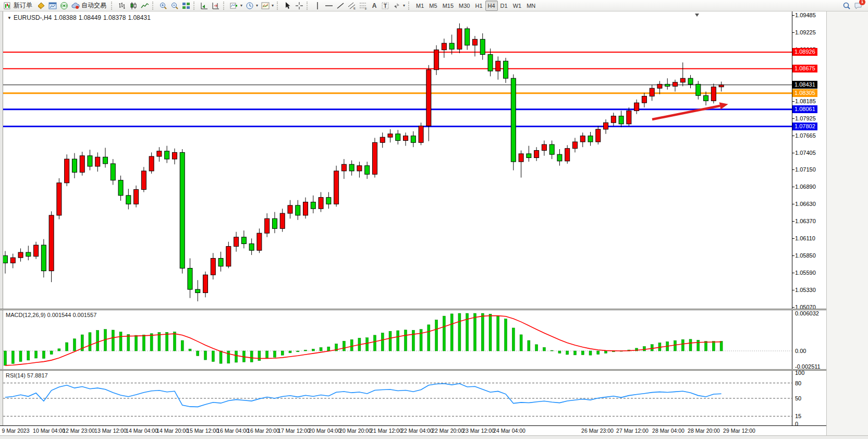  What do you see at coordinates (504, 6) in the screenshot?
I see `timeframe-d1-button: D1` at bounding box center [504, 6].